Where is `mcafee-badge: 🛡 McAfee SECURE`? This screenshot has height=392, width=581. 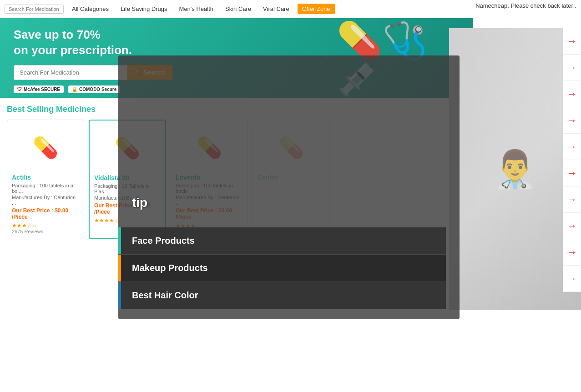
mcafee-badge: 🛡 McAfee SECURE is located at coordinates (39, 89).